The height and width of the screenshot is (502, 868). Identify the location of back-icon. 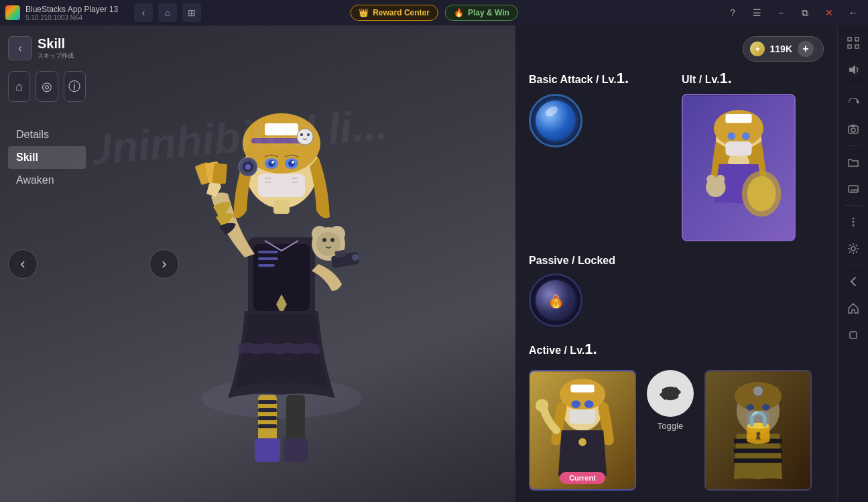
(853, 281).